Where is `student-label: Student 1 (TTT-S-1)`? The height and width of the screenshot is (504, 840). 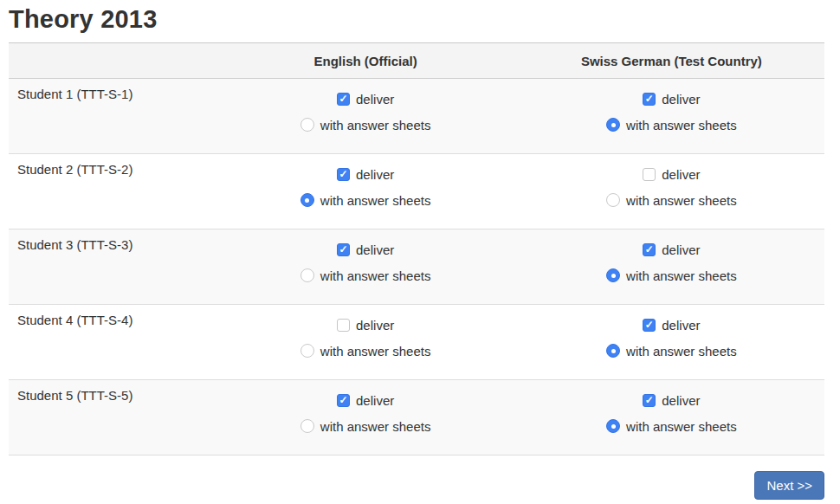
student-label: Student 1 (TTT-S-1) is located at coordinates (111, 116).